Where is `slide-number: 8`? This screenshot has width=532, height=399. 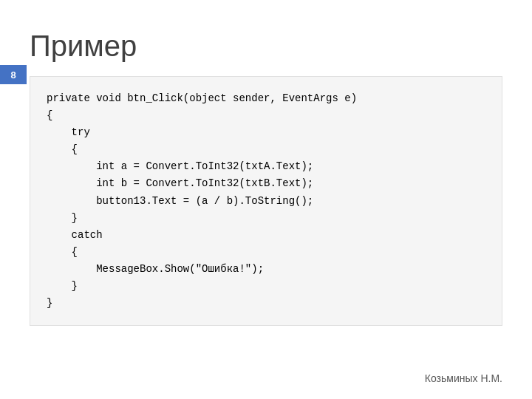
slide-number: 8 is located at coordinates (13, 75).